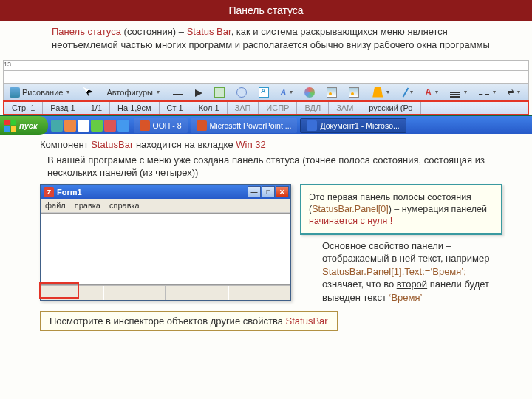 The height and width of the screenshot is (399, 532). What do you see at coordinates (97, 108) in the screenshot?
I see `status-pagecount: 1/1` at bounding box center [97, 108].